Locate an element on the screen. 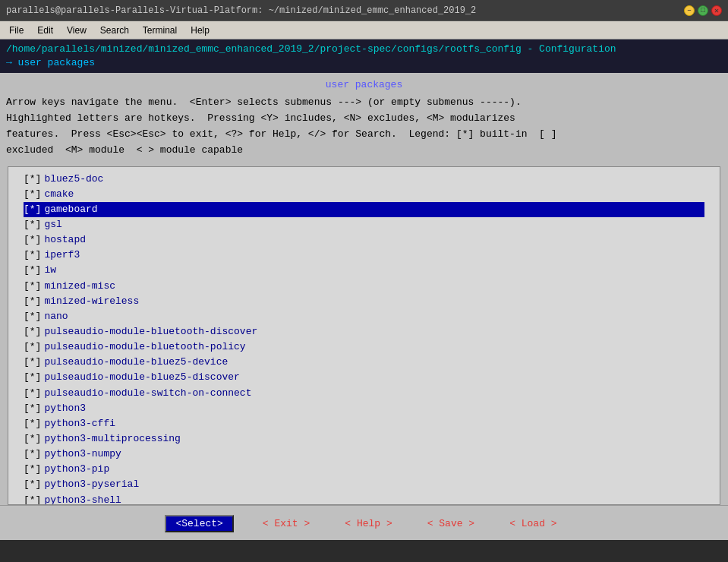  menu-item-view: View is located at coordinates (77, 30).